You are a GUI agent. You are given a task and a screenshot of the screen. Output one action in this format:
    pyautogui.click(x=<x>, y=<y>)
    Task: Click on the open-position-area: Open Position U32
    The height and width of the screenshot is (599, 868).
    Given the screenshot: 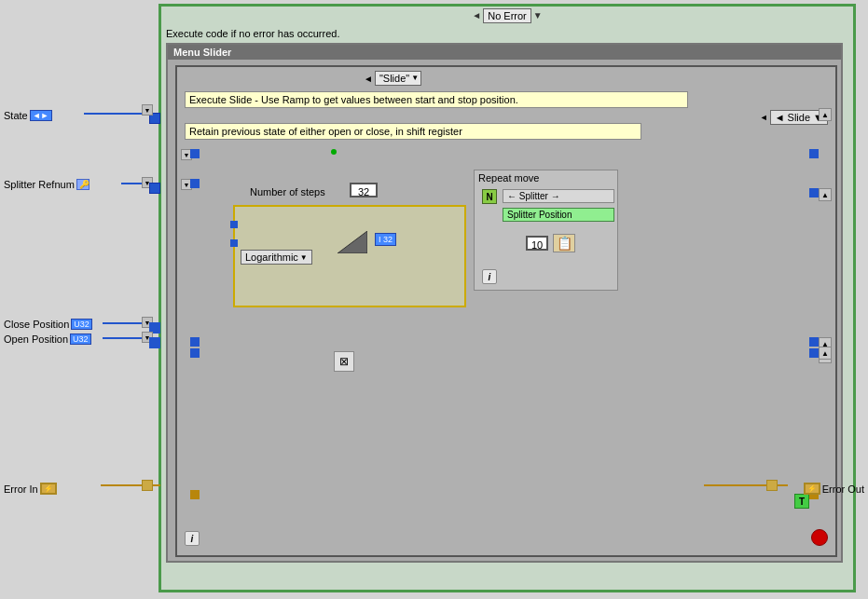 What is the action you would take?
    pyautogui.click(x=48, y=339)
    